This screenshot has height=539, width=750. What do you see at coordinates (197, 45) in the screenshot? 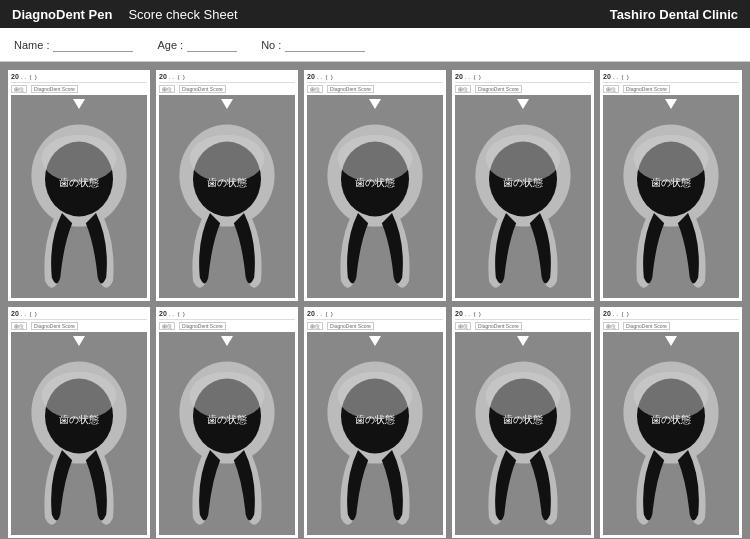
I see `age-field: Age :` at bounding box center [197, 45].